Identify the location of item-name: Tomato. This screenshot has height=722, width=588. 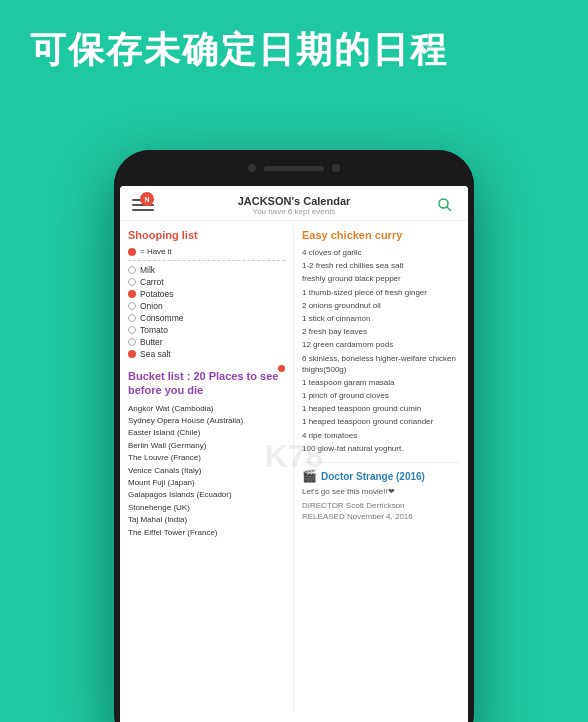
(154, 330).